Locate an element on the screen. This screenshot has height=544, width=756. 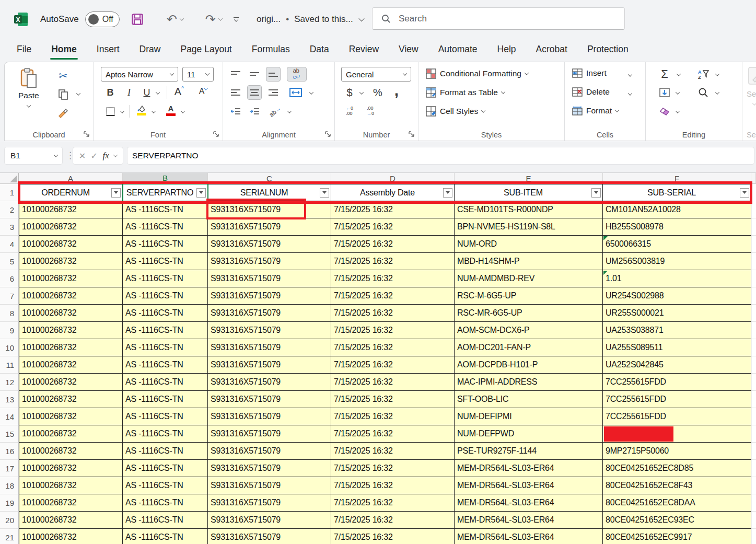
cell: RSC-M-6G5-UP is located at coordinates (529, 296).